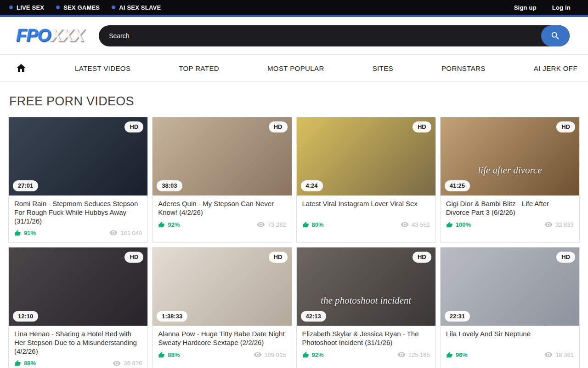 Image resolution: width=588 pixels, height=368 pixels. What do you see at coordinates (169, 186) in the screenshot?
I see `duration-badge: 38:03` at bounding box center [169, 186].